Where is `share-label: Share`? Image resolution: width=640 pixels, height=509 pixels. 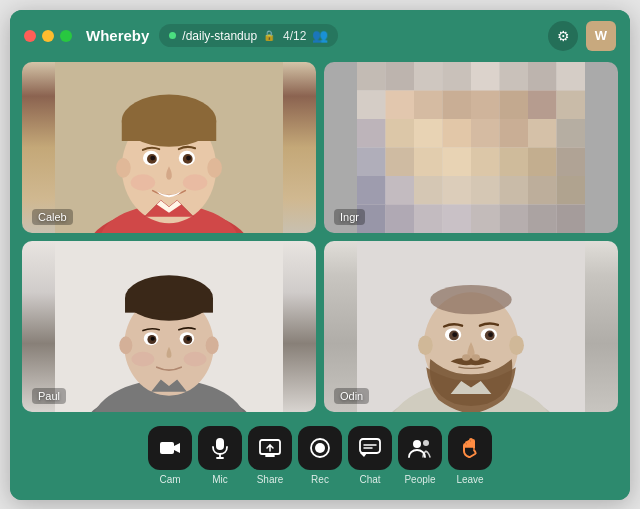 share-label: Share is located at coordinates (270, 480).